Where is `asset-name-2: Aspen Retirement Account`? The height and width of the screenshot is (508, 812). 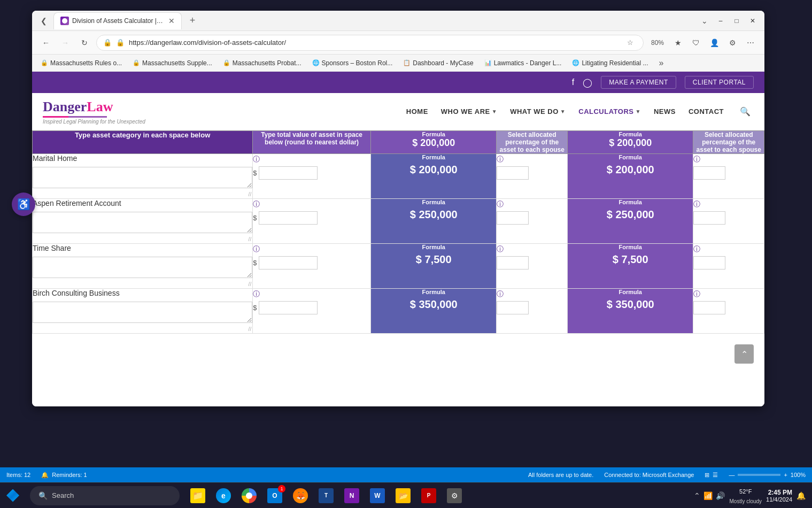 asset-name-2: Aspen Retirement Account is located at coordinates (142, 203).